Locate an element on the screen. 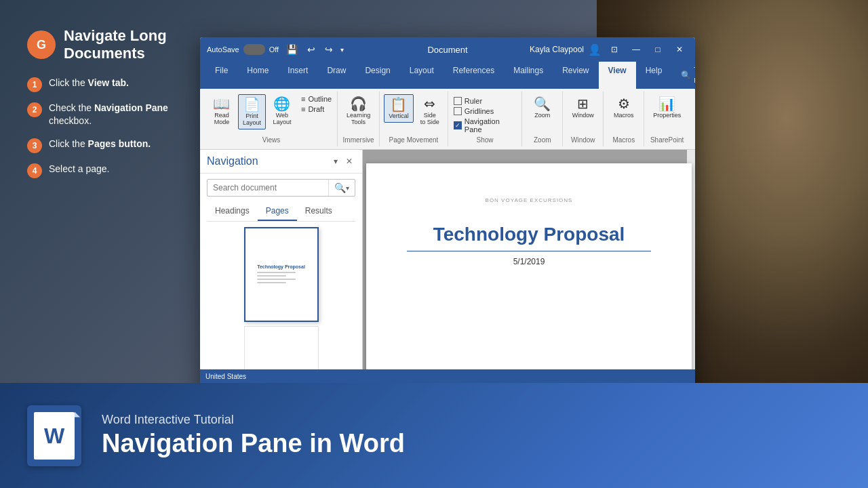  save-icon: 💾 is located at coordinates (292, 49).